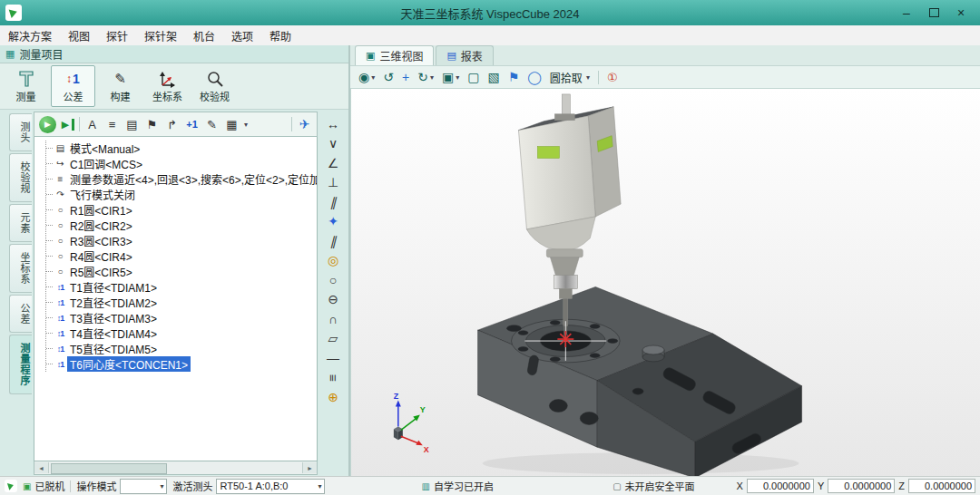 The width and height of the screenshot is (980, 495). I want to click on concentricity-icon: ◎, so click(333, 261).